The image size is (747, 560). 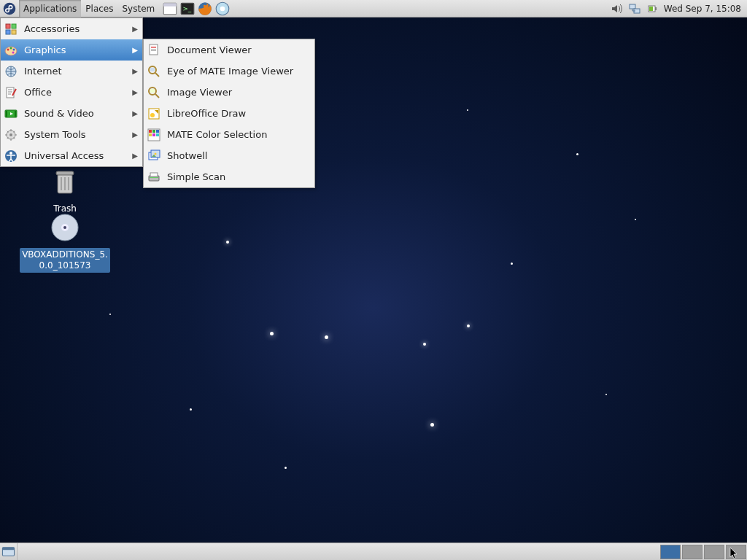 I want to click on network-icon, so click(x=635, y=9).